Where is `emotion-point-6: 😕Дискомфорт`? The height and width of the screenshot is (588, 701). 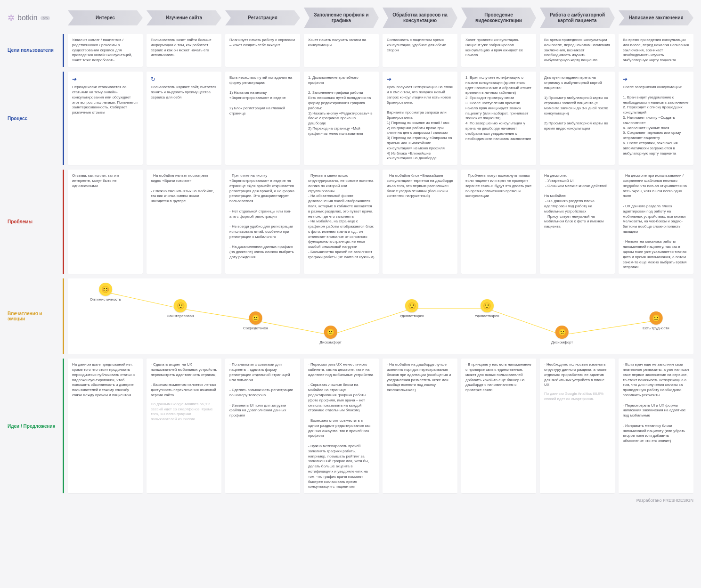
emotion-point-6: 😕Дискомфорт is located at coordinates (562, 335).